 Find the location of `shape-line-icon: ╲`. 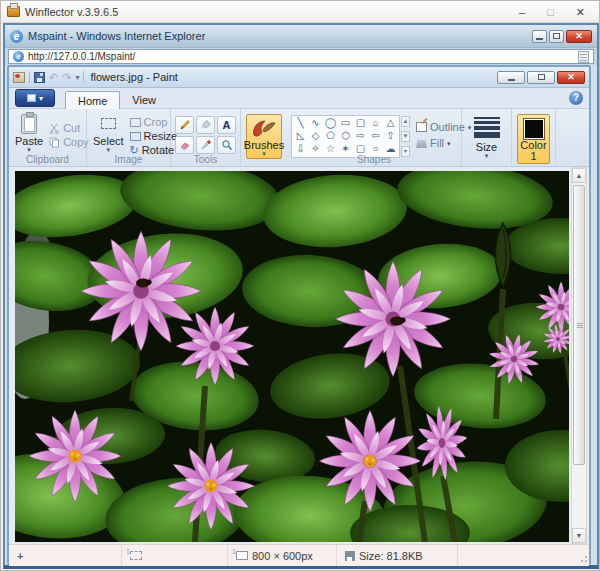

shape-line-icon: ╲ is located at coordinates (300, 124).